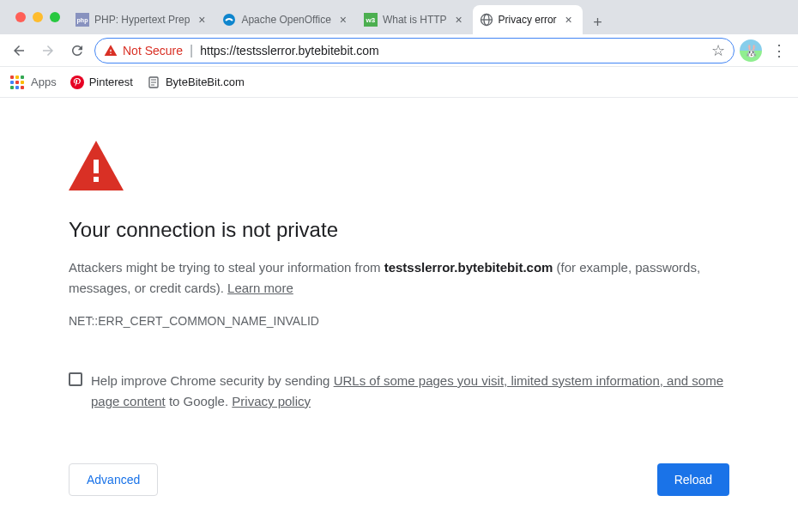 This screenshot has height=532, width=798. What do you see at coordinates (271, 402) in the screenshot?
I see `privacy-policy-link: Privacy policy` at bounding box center [271, 402].